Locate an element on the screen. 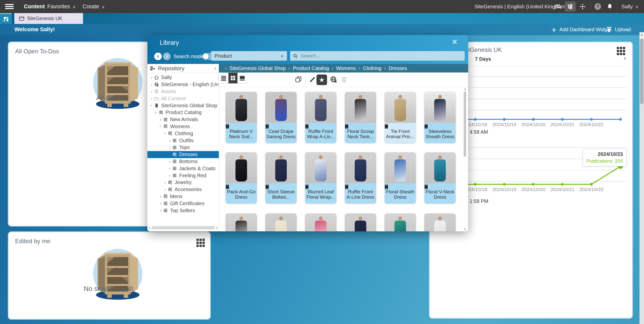  period-selector: 7 Days is located at coordinates (483, 59).